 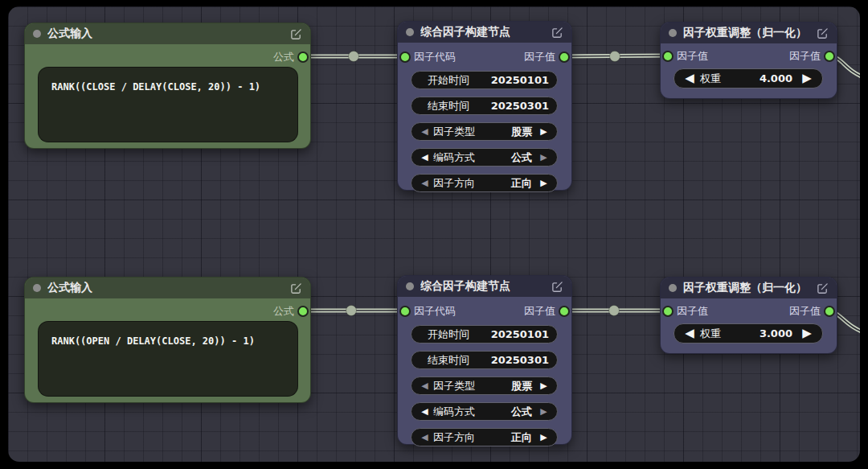 What do you see at coordinates (153, 341) in the screenshot?
I see `formula-text: RANK((OPEN / DELAY(CLOSE, 20)) - 1)` at bounding box center [153, 341].